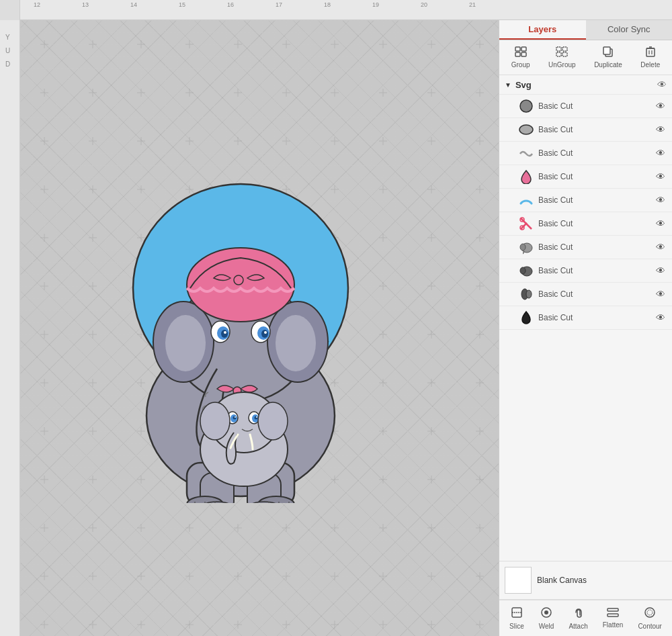 The height and width of the screenshot is (636, 672). Describe the element at coordinates (562, 53) in the screenshot. I see `ungroup-icon` at that location.